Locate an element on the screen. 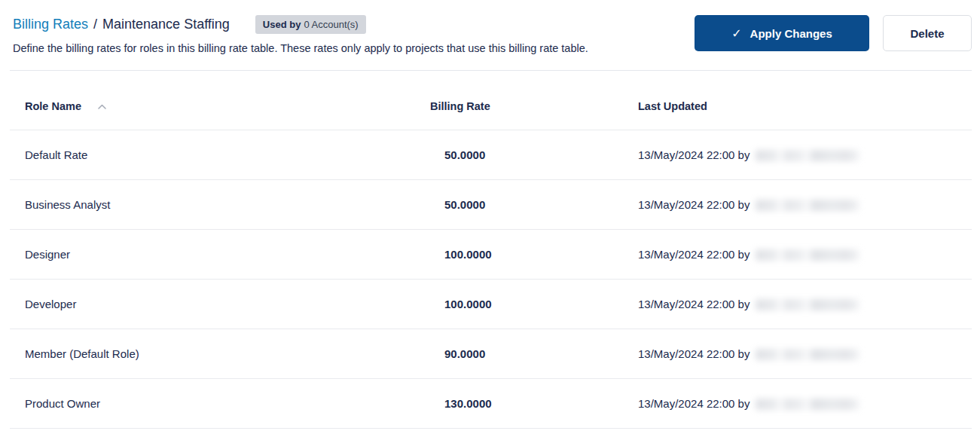  page-description: Define the billing rates for roles in th… is located at coordinates (301, 48).